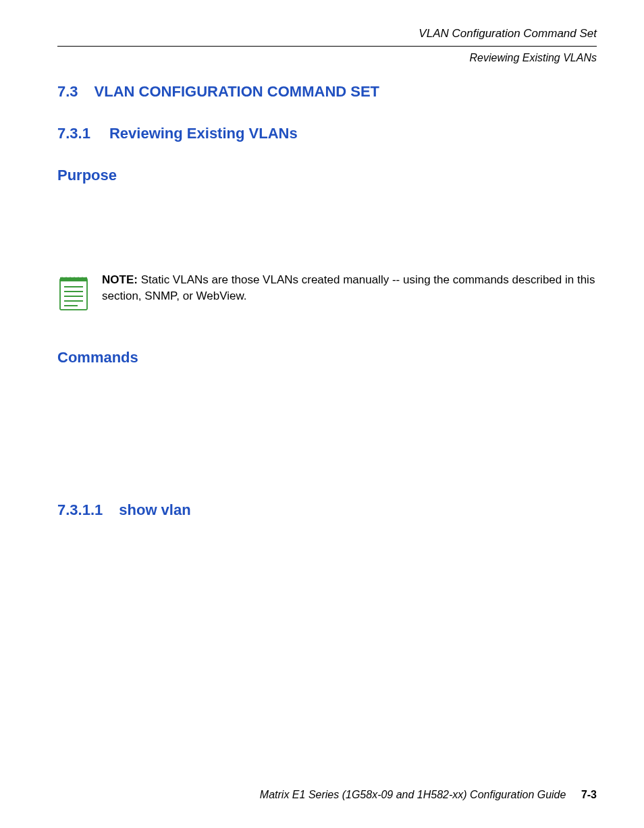 The height and width of the screenshot is (828, 644). Describe the element at coordinates (413, 795) in the screenshot. I see `footer-text: Matrix E1 Series (1G58x-09 and 1H582-xx)…` at that location.